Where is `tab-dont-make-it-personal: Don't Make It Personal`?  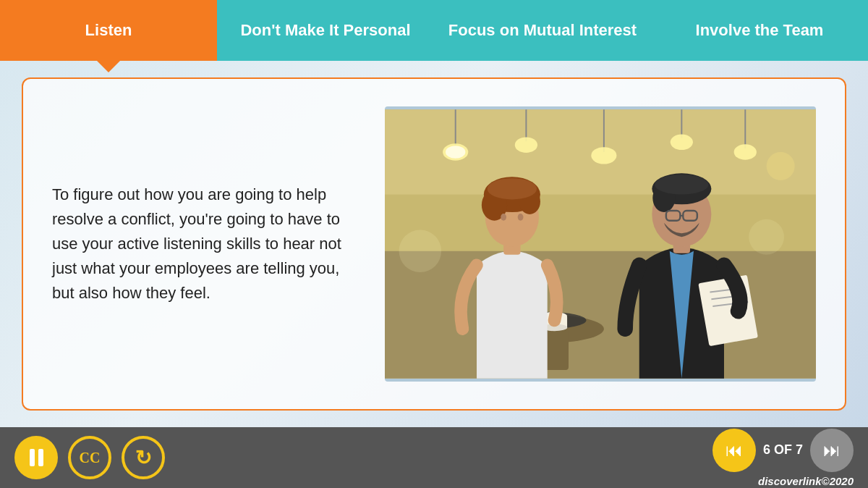 tab-dont-make-it-personal: Don't Make It Personal is located at coordinates (326, 30).